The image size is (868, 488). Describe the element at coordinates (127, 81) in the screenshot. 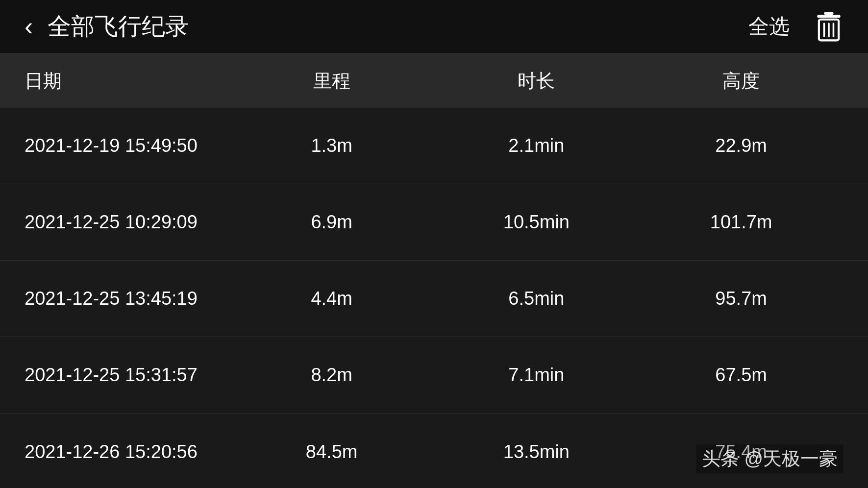

I see `col-header-date: 日期` at that location.